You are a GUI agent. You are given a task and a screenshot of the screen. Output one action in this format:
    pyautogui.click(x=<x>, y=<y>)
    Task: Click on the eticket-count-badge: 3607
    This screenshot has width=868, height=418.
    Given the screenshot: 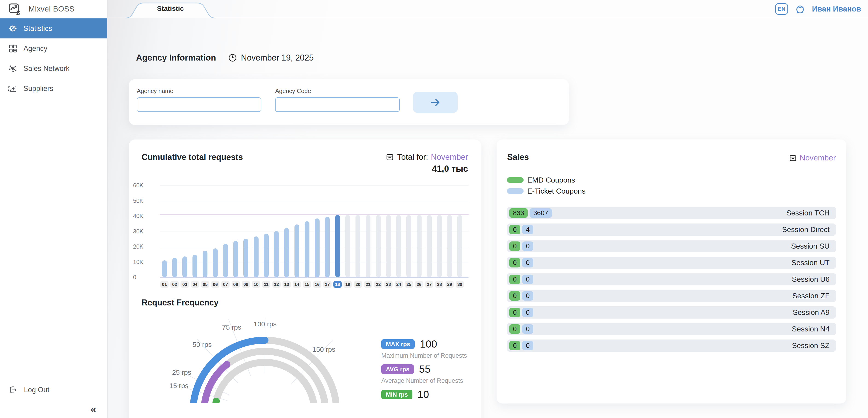 What is the action you would take?
    pyautogui.click(x=541, y=213)
    